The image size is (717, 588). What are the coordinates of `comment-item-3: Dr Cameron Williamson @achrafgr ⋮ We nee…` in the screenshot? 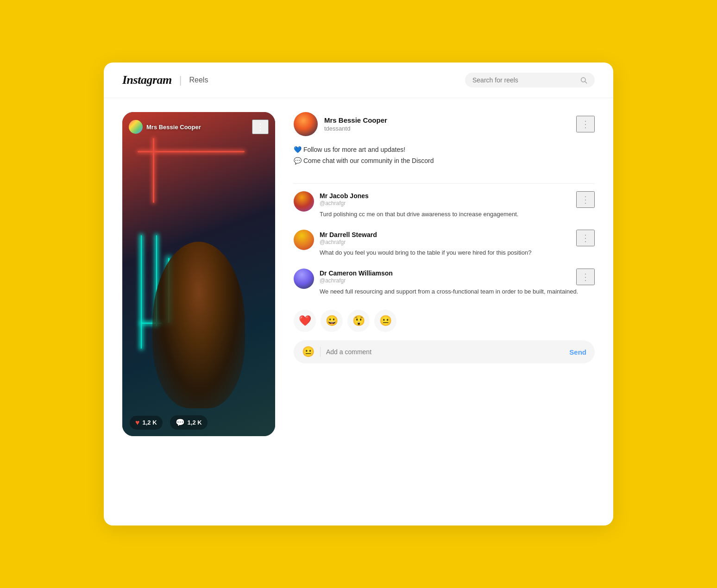 It's located at (444, 282).